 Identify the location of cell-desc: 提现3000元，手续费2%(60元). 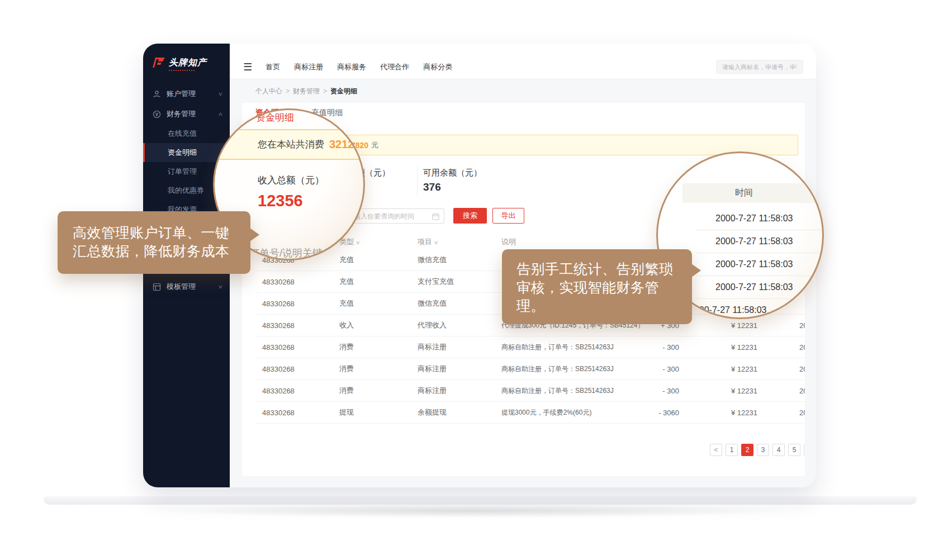
(575, 412).